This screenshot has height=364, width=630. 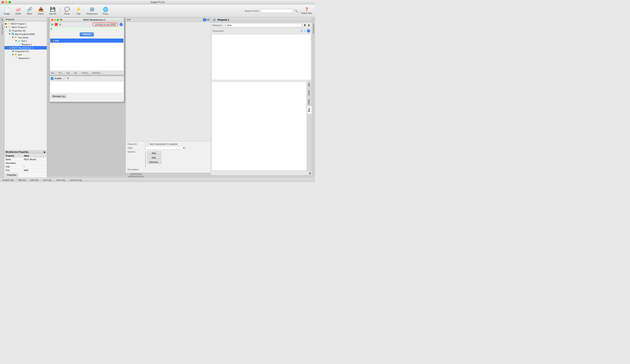 I want to click on mock-help-button: ?, so click(x=121, y=24).